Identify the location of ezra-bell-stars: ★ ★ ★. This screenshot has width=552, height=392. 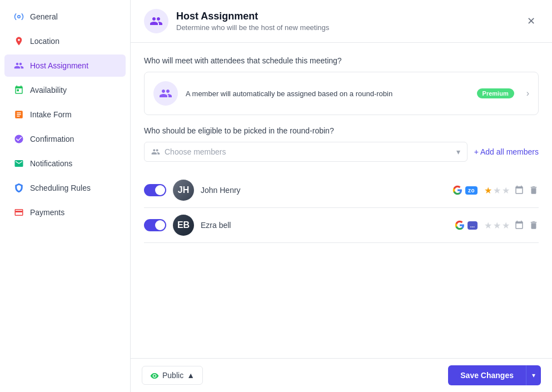
(497, 226).